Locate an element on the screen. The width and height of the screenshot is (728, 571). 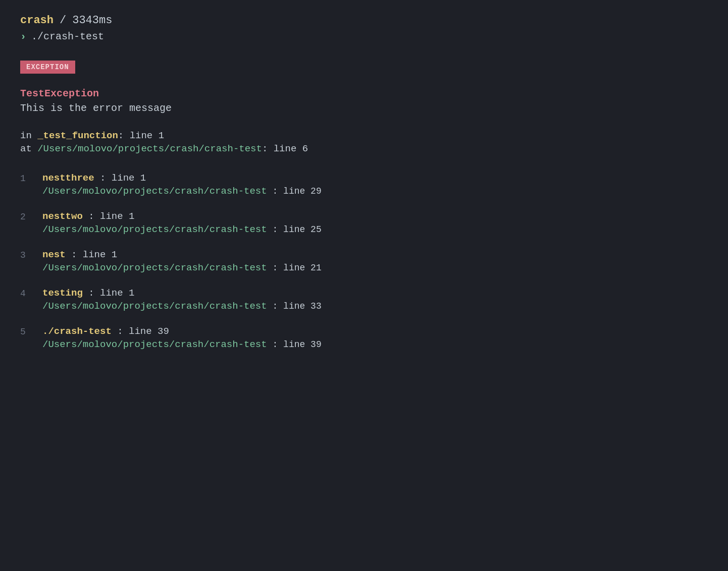
stack-frame-3: 3nest : line 1/Users/molovo/projects/cra… is located at coordinates (364, 261).